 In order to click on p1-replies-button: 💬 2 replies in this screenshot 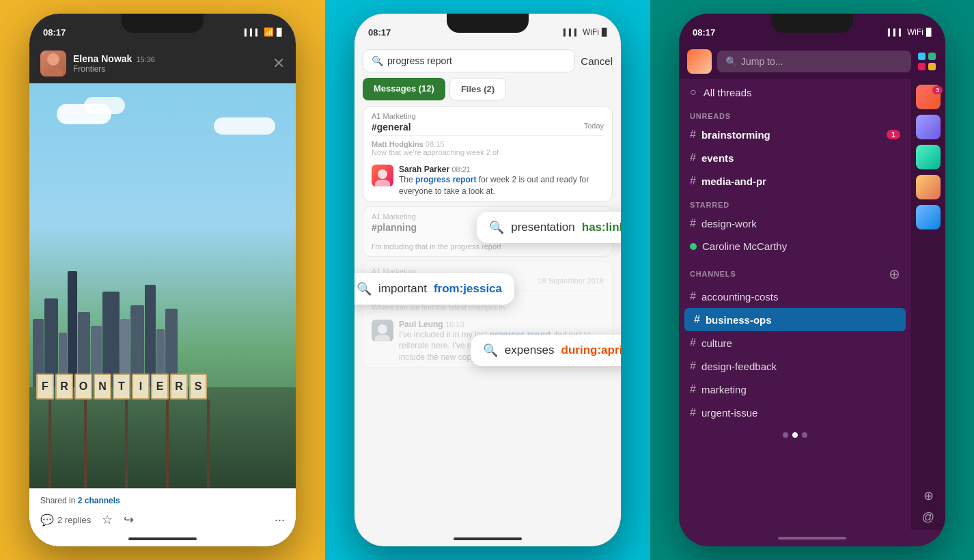, I will do `click(66, 520)`.